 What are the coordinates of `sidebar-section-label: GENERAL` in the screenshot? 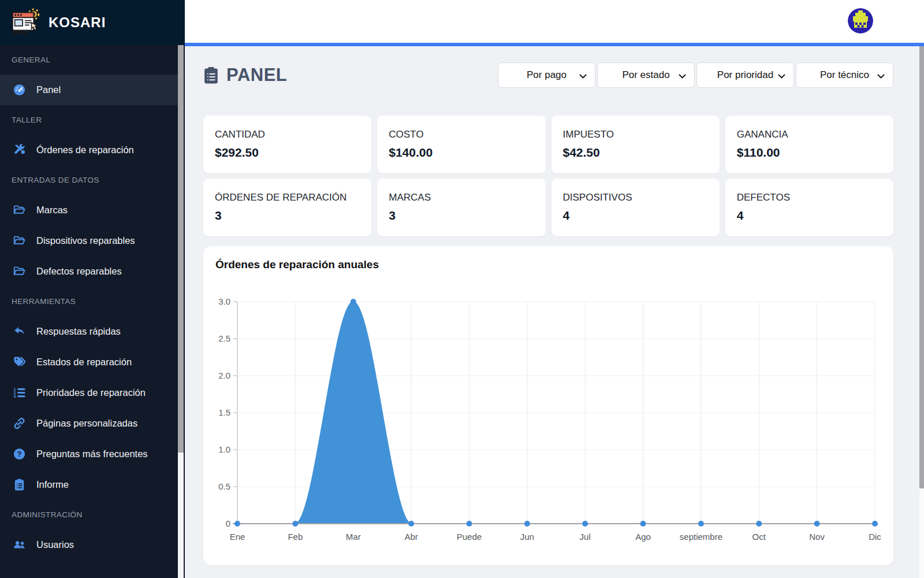 It's located at (89, 60).